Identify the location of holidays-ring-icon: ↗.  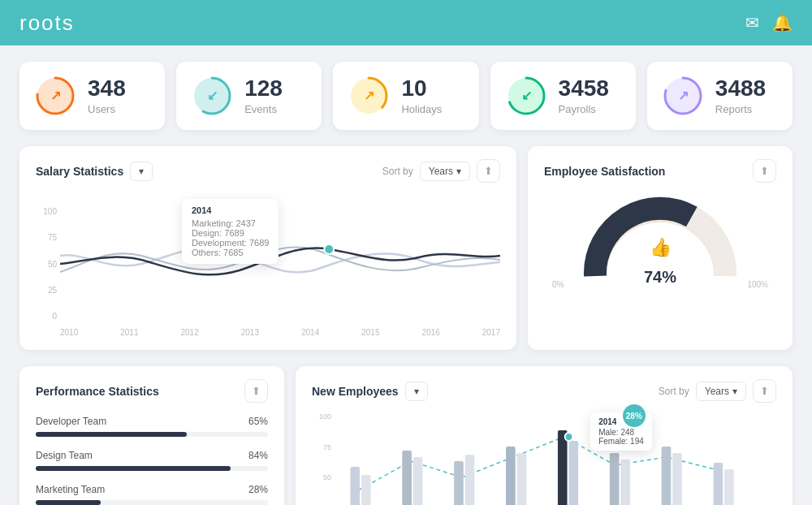
(369, 96).